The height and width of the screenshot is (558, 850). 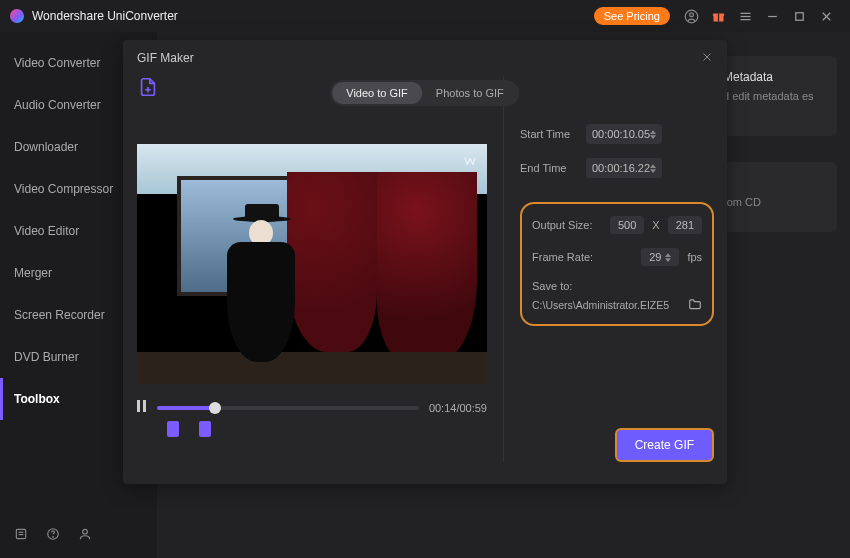 What do you see at coordinates (617, 168) in the screenshot?
I see `end-time-row: End Time 00:00:16.22` at bounding box center [617, 168].